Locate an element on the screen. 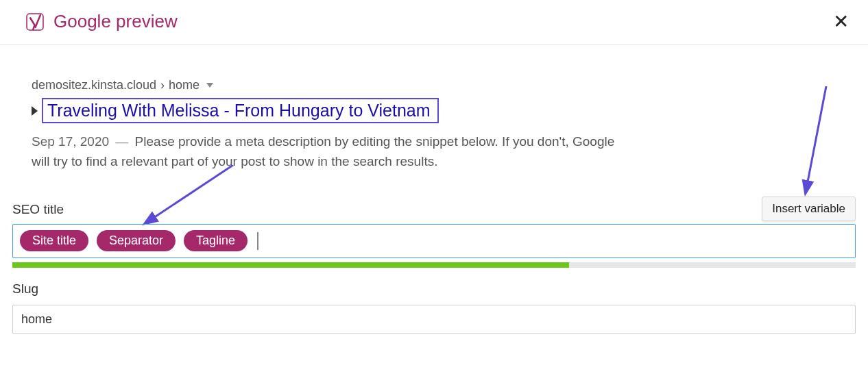 This screenshot has height=365, width=868. text-cursor is located at coordinates (258, 241).